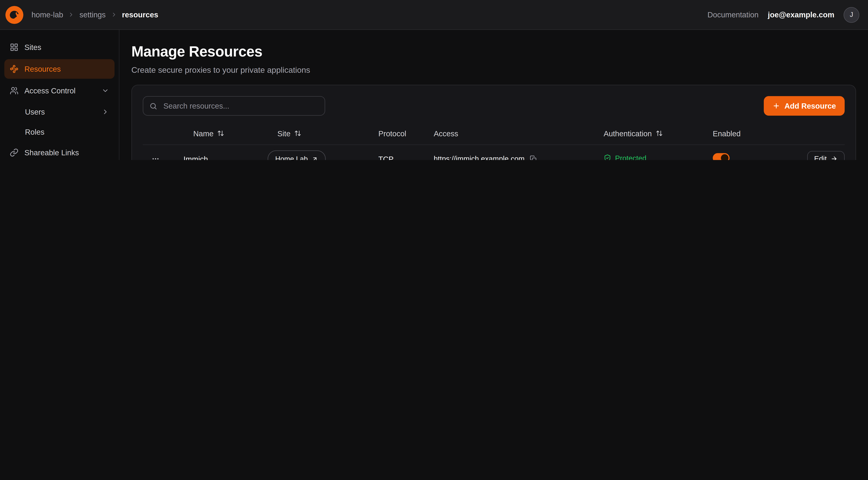 This screenshot has height=480, width=868. What do you see at coordinates (82, 15) in the screenshot?
I see `topbar-left: home-lab settings resources` at bounding box center [82, 15].